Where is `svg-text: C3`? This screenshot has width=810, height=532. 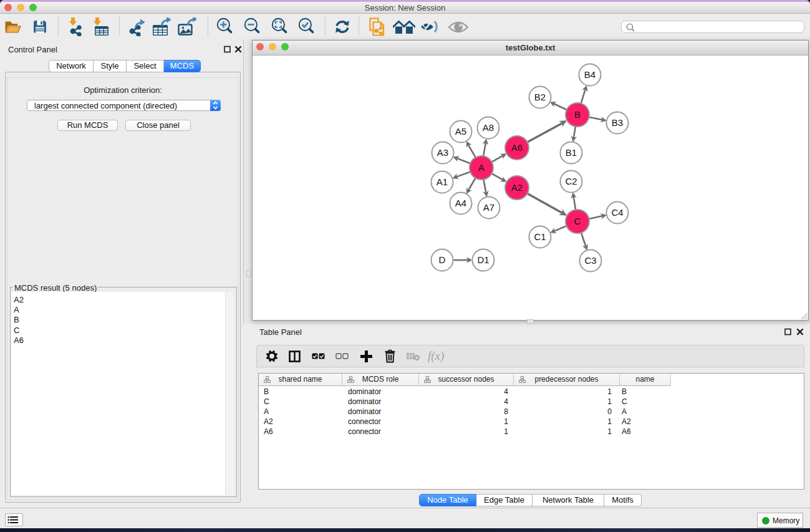
svg-text: C3 is located at coordinates (590, 261).